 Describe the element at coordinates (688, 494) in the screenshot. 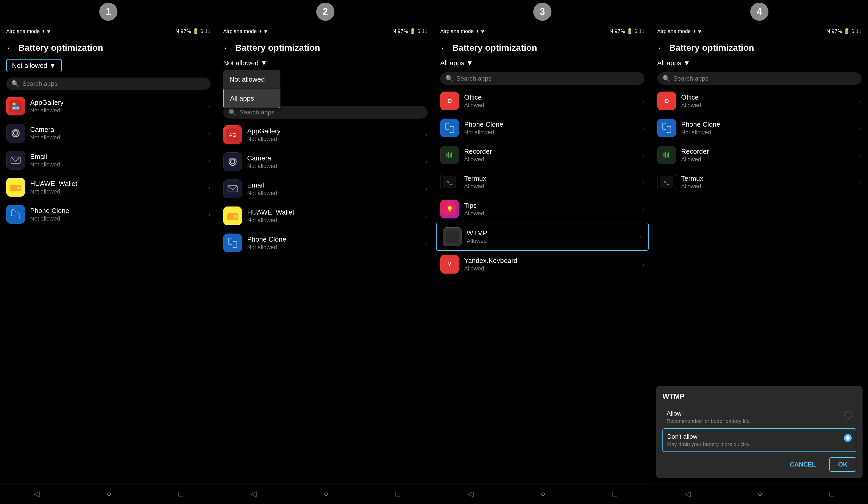

I see `back-nav-4: ◁` at that location.